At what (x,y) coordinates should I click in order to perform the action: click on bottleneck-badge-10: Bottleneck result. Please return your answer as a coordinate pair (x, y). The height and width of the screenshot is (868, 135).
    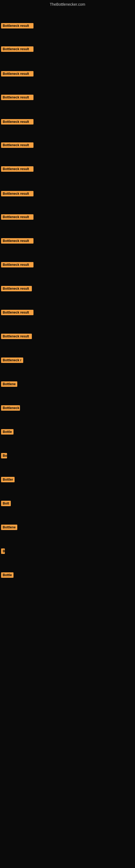
    Looking at the image, I should click on (17, 241).